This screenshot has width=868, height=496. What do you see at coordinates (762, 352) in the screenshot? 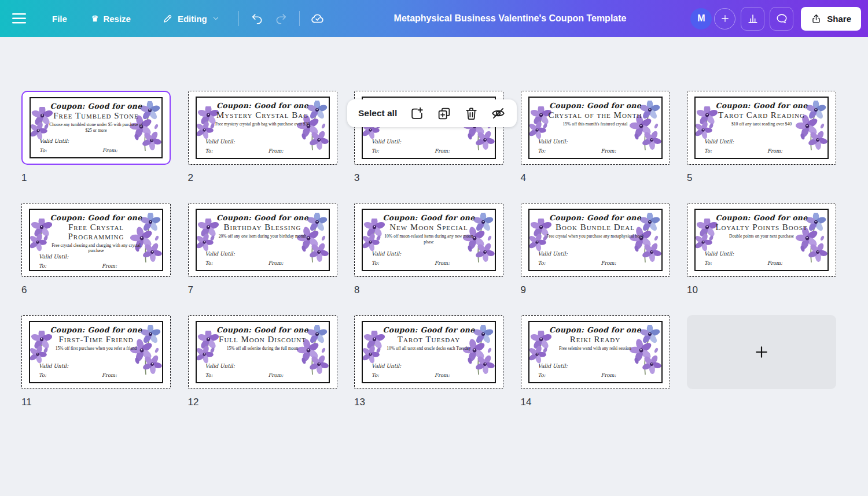
I see `add-page-tile` at bounding box center [762, 352].